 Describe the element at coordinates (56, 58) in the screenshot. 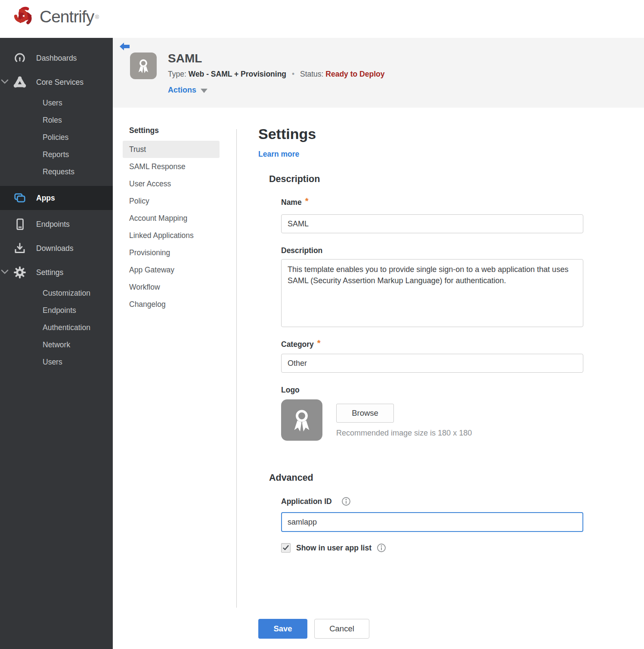

I see `sidebar-item-dashboards: Dashboards` at that location.